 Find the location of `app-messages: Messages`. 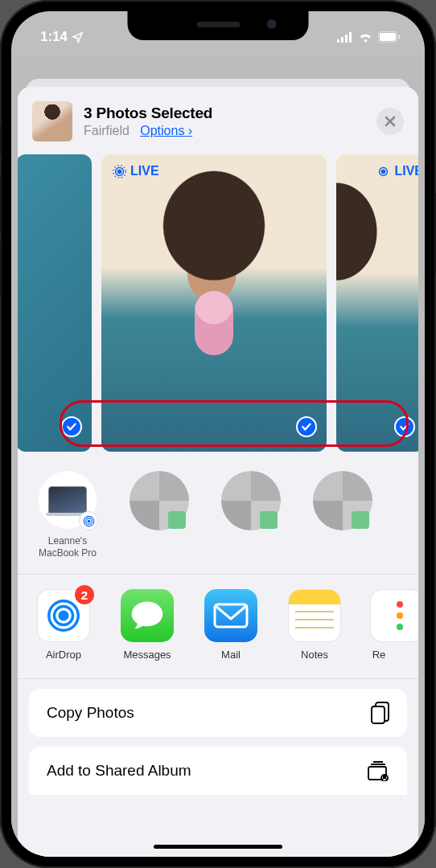

app-messages: Messages is located at coordinates (147, 625).